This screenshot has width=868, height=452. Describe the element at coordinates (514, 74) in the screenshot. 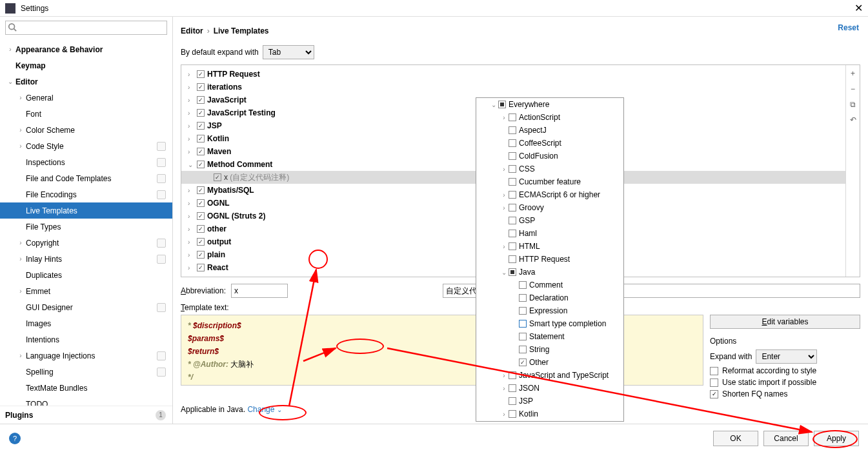

I see `template-item: ›HTTP Request` at that location.